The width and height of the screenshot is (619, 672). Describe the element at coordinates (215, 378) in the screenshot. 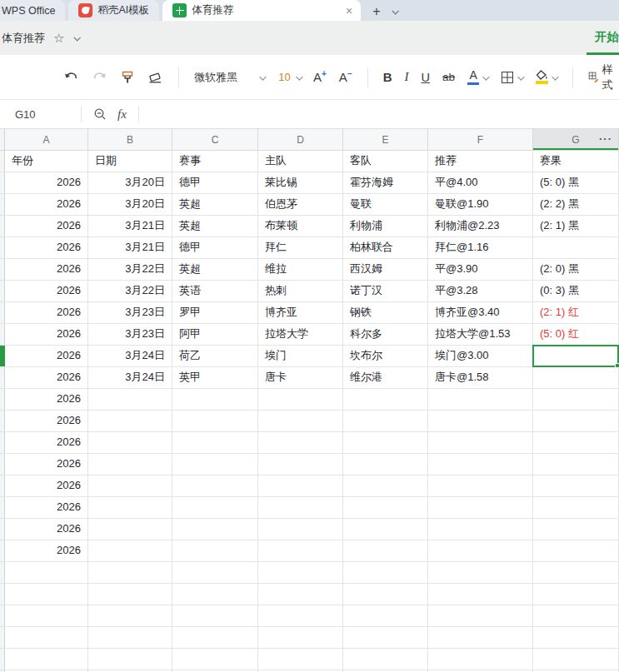

I see `cell: 英甲` at that location.